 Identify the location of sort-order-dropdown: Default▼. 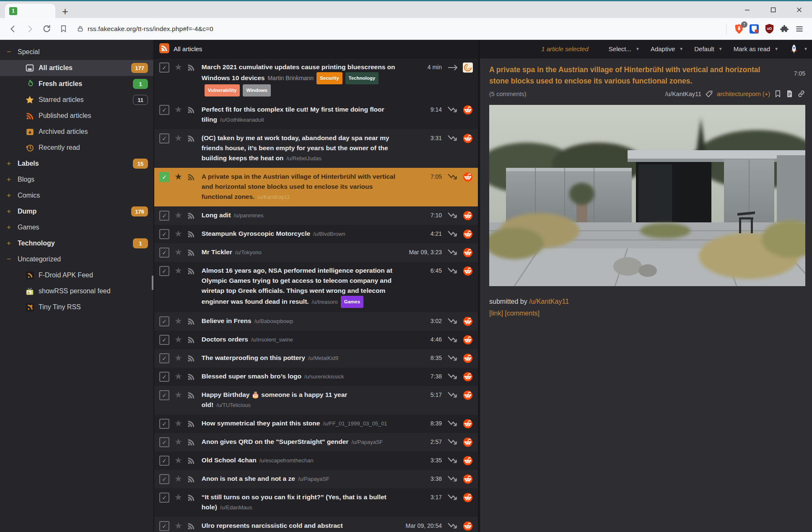
(708, 49).